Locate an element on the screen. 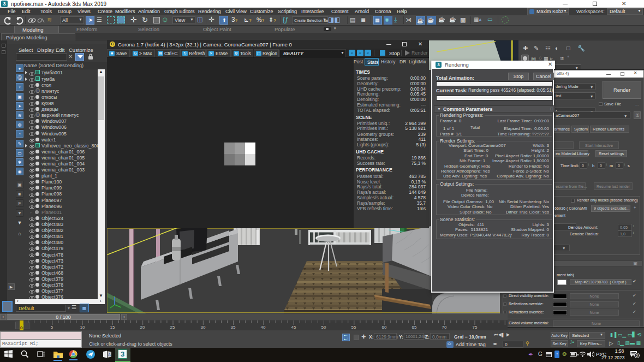 The height and width of the screenshot is (362, 644). svg-text: 10 is located at coordinates (83, 328).